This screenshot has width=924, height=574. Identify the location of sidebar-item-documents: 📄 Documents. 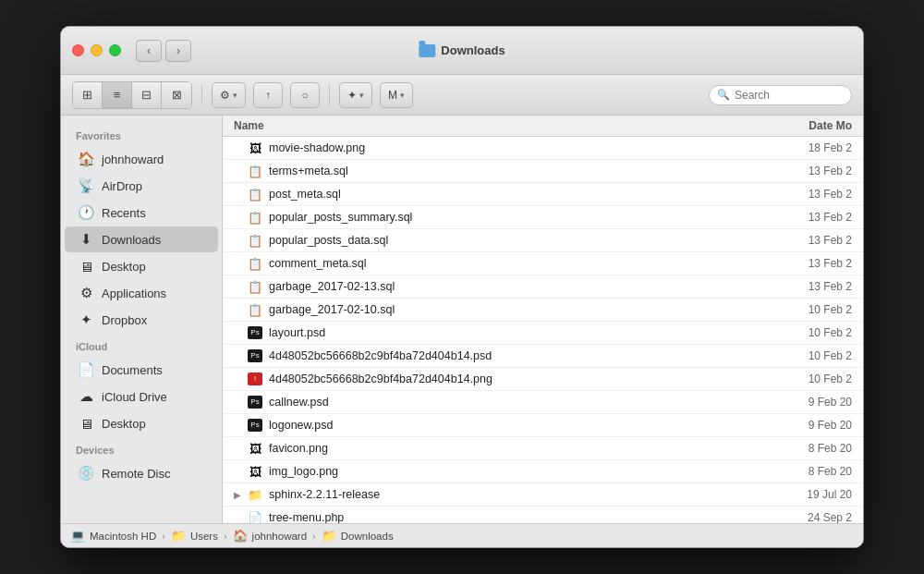
(141, 370).